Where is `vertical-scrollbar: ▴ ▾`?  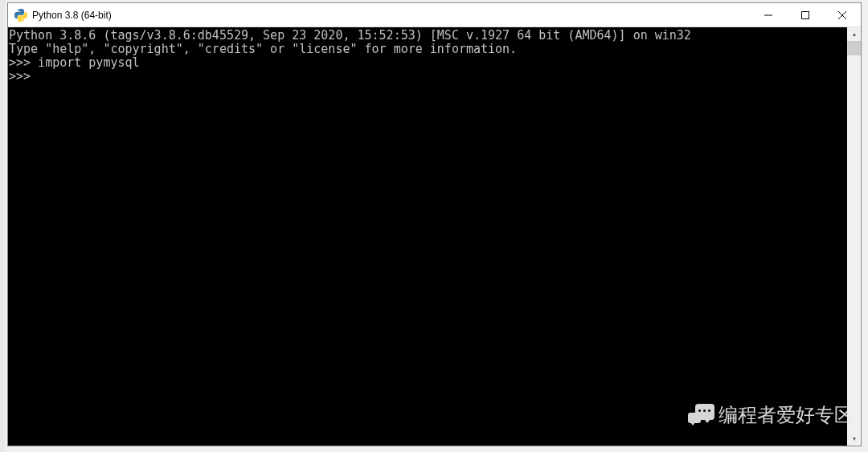 vertical-scrollbar: ▴ ▾ is located at coordinates (854, 236).